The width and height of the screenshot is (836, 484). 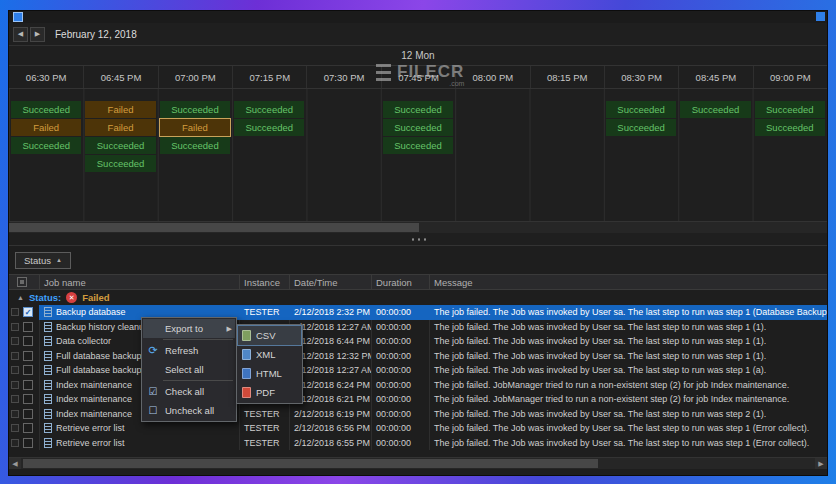 I want to click on table-row: Data collector TESTER 2/12/2018 6:44 PM …, so click(x=418, y=342).